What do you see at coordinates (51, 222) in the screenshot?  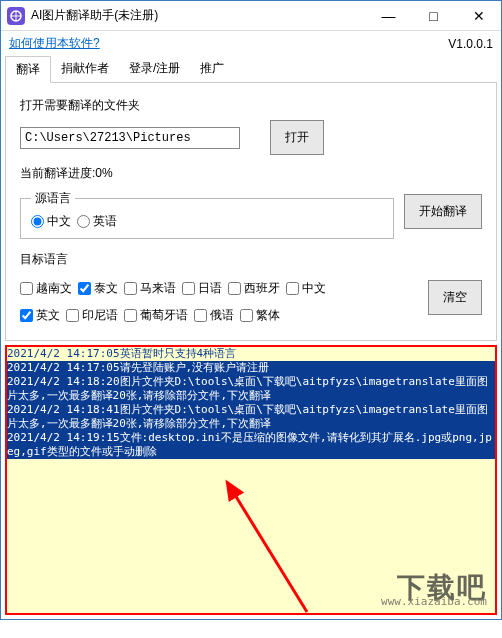 I see `radio-chinese: 中文` at bounding box center [51, 222].